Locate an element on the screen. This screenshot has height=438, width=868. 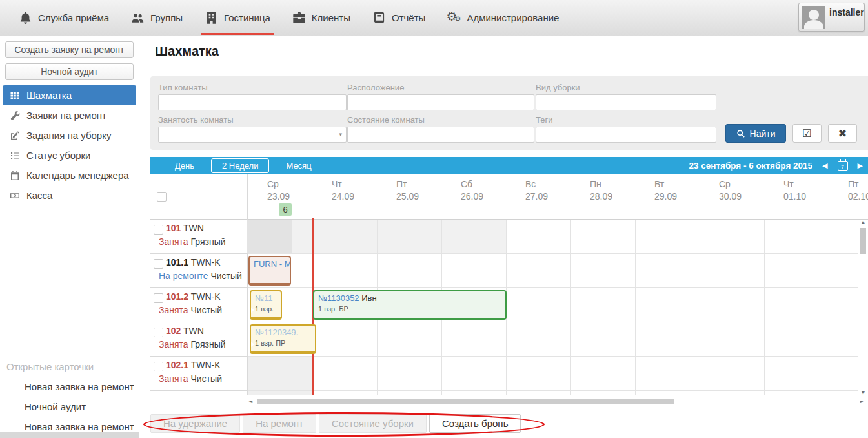
booking-box: FURN - M is located at coordinates (270, 271).